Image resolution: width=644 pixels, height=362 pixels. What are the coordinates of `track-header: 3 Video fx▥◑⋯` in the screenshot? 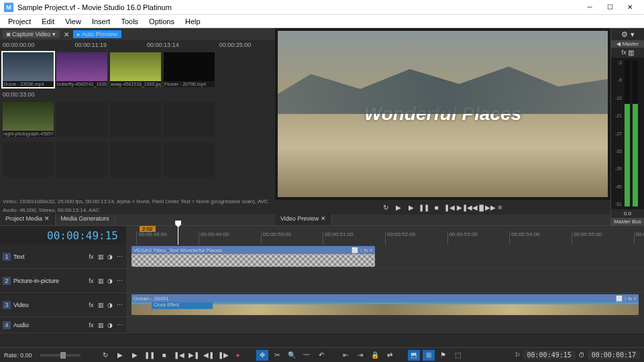 It's located at (63, 304).